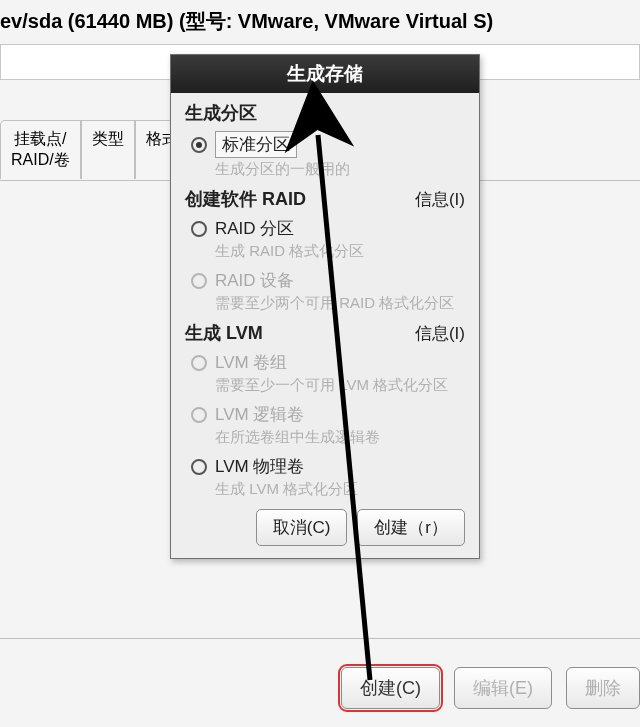 This screenshot has width=640, height=727. I want to click on radio-standard-partition: 标准分区, so click(328, 144).